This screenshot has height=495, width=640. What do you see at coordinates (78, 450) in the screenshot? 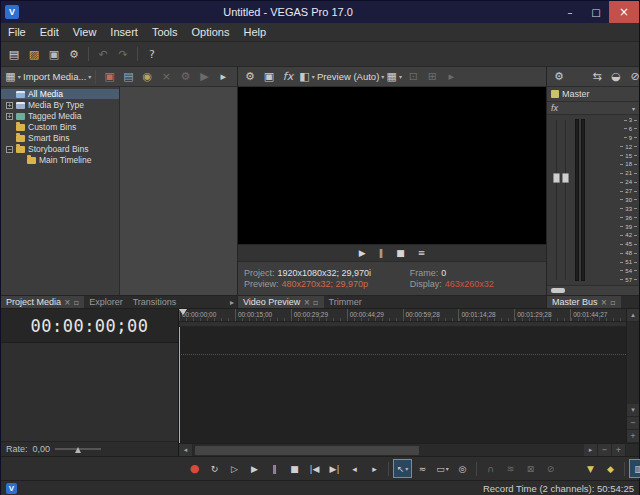
I see `rate-slider-thumb` at bounding box center [78, 450].